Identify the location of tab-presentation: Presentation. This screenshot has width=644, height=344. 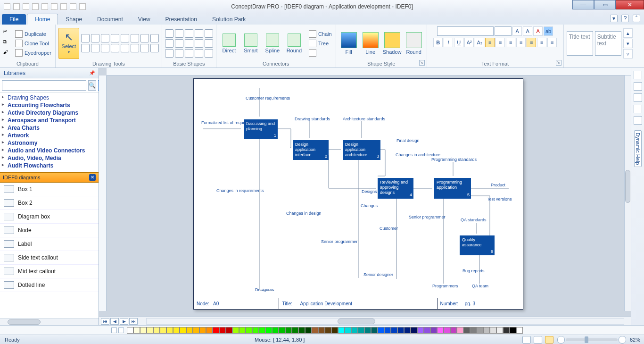
(181, 19).